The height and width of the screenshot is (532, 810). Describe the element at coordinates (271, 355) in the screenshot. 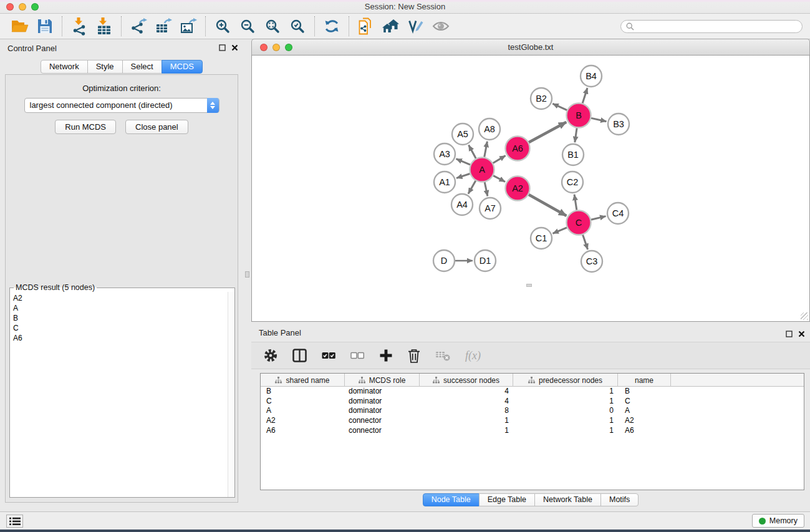

I see `gear-icon` at that location.